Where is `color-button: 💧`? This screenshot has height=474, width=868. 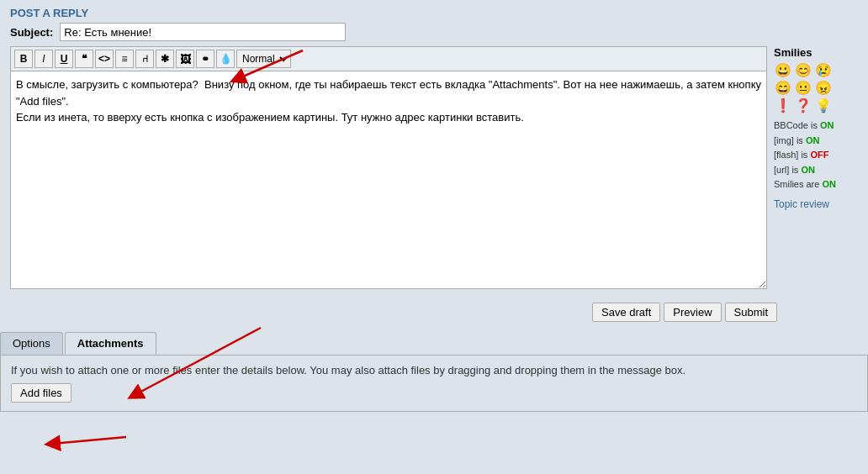 color-button: 💧 is located at coordinates (225, 59).